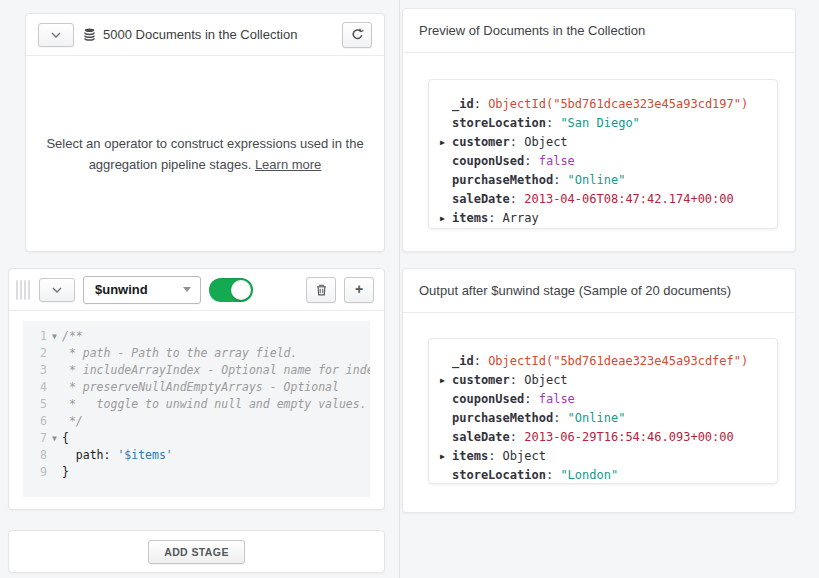  I want to click on code-editor-lines: 1▼/**2 * path - Path to the array field.…, so click(196, 404).